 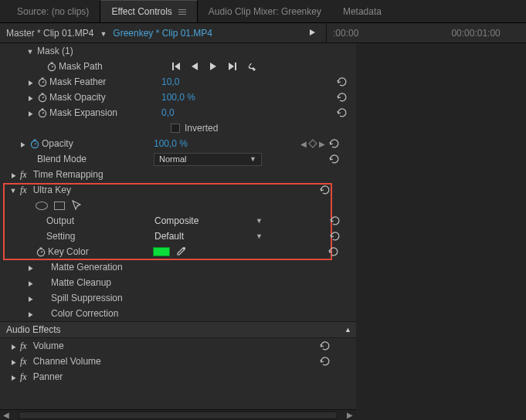 I want to click on next-keyframe-icon: ▶, so click(x=322, y=144).